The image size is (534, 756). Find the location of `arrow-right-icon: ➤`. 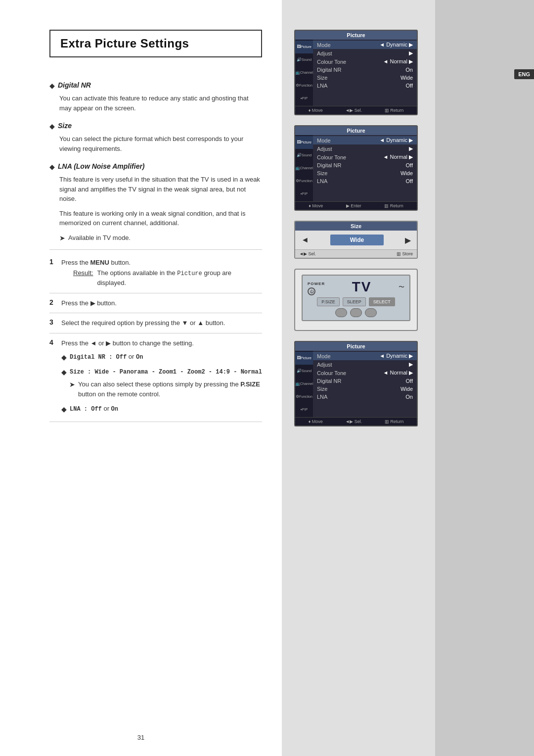

arrow-right-icon: ➤ is located at coordinates (62, 238).